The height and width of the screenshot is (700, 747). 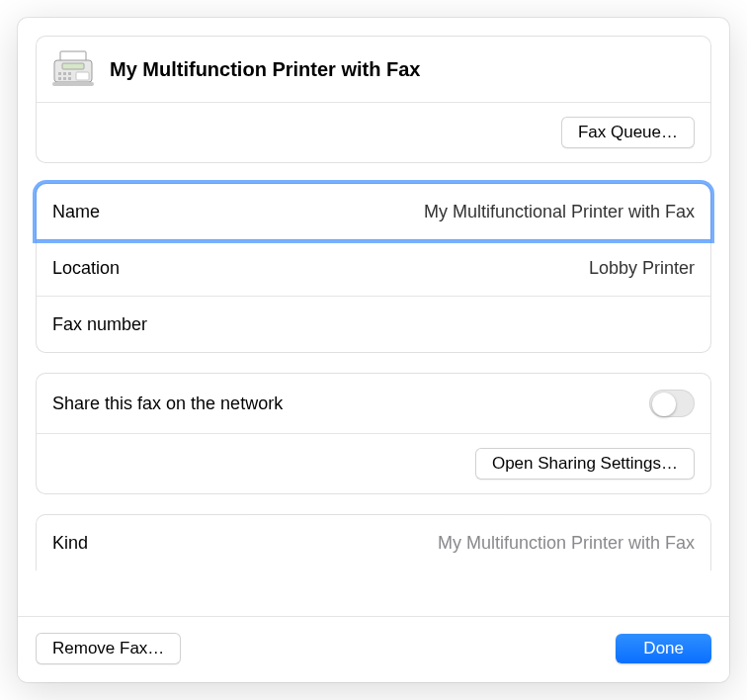 I want to click on fax-number-row: Fax number, so click(x=374, y=324).